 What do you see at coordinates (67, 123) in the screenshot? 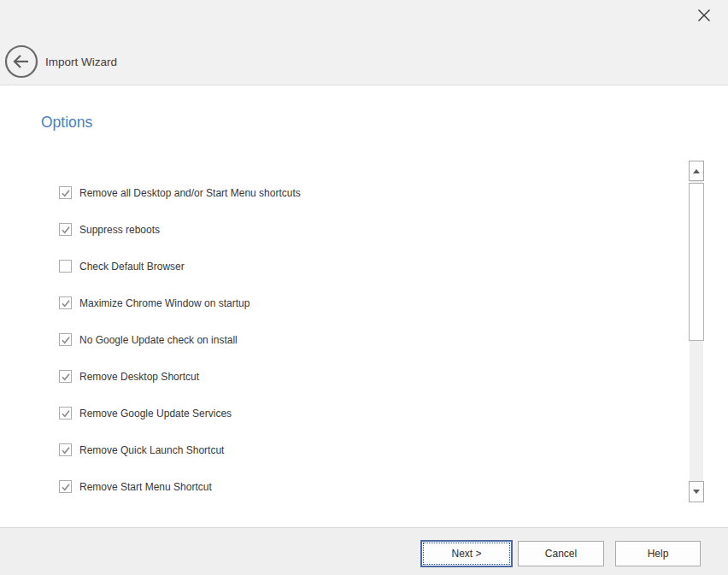
I see `page-title: Options` at bounding box center [67, 123].